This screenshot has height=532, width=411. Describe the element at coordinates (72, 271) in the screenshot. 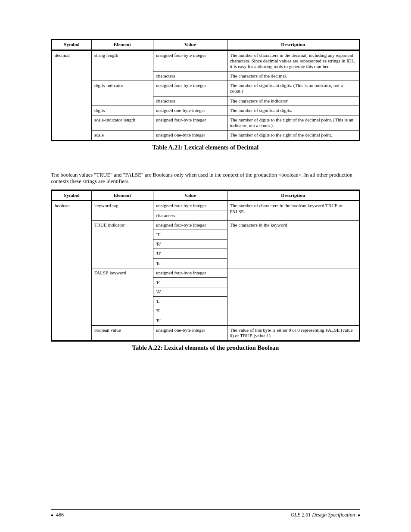

I see `cell-symbol: boolean` at that location.